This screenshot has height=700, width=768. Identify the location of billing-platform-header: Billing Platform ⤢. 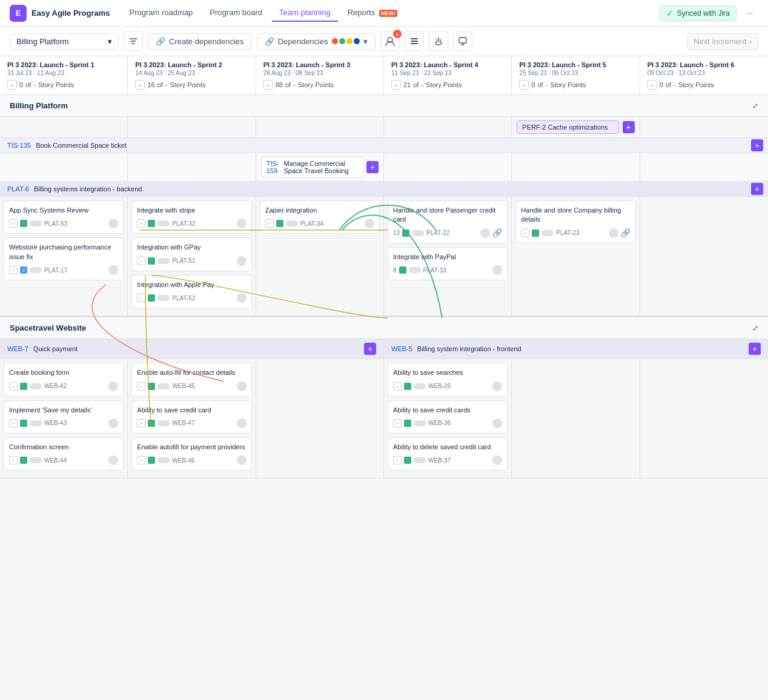
(384, 106).